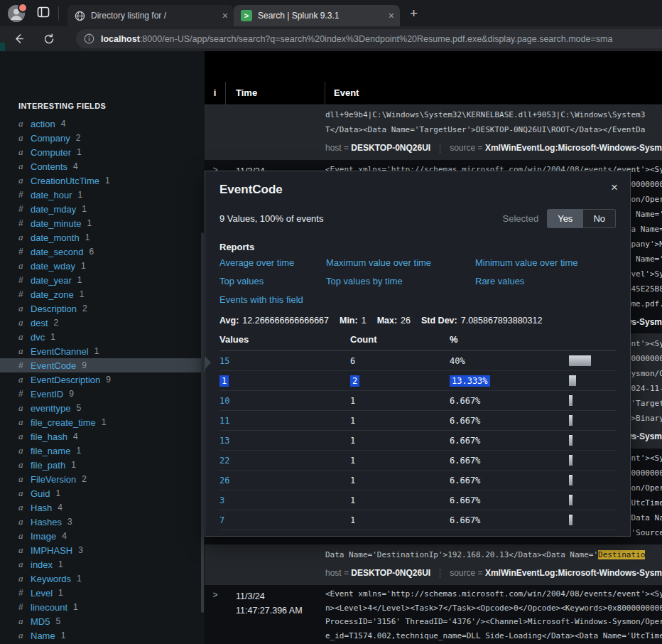 The image size is (662, 644). Describe the element at coordinates (242, 281) in the screenshot. I see `report-link-top-values: Top values` at that location.